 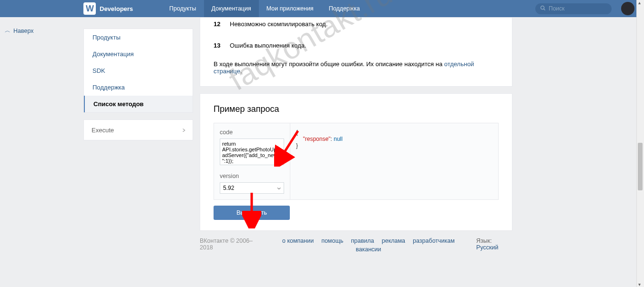 What do you see at coordinates (278, 24) in the screenshot?
I see `error-text: Невозможно скомпилировать код.` at bounding box center [278, 24].